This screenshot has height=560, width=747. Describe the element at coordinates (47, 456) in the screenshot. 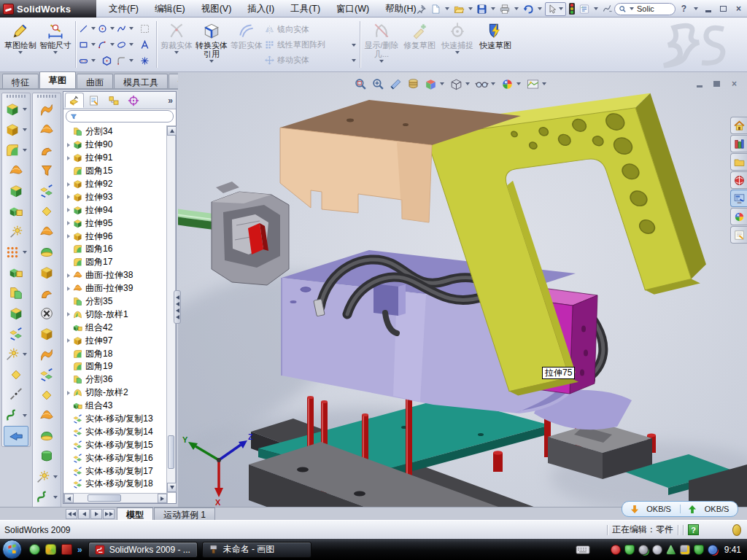

I see `cylG-icon` at that location.